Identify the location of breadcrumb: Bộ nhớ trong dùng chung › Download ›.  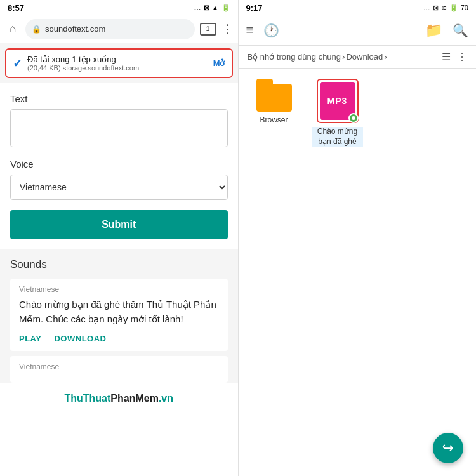
(317, 57).